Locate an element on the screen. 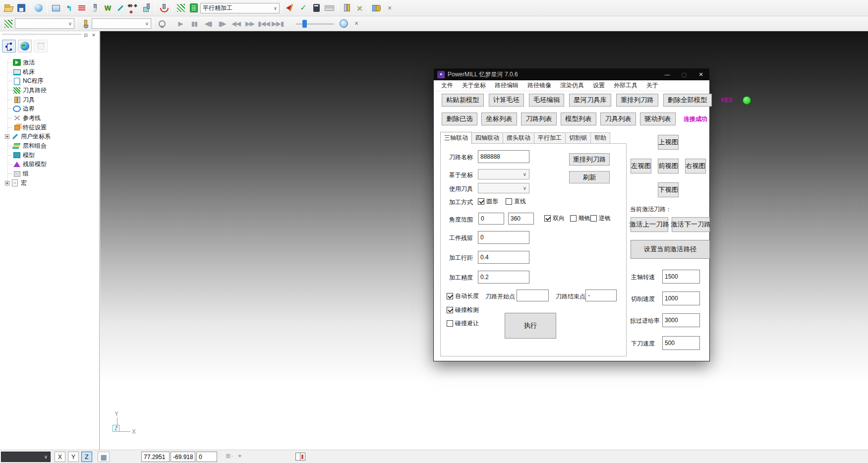  tree-item-reference-line: 参考线 is located at coordinates (51, 118).